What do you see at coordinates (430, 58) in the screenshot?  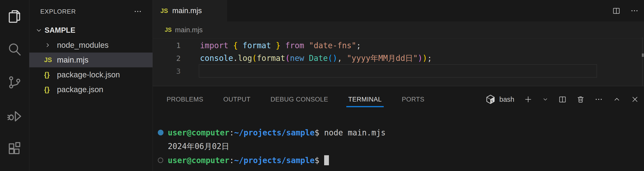 I see `code-token: ;` at bounding box center [430, 58].